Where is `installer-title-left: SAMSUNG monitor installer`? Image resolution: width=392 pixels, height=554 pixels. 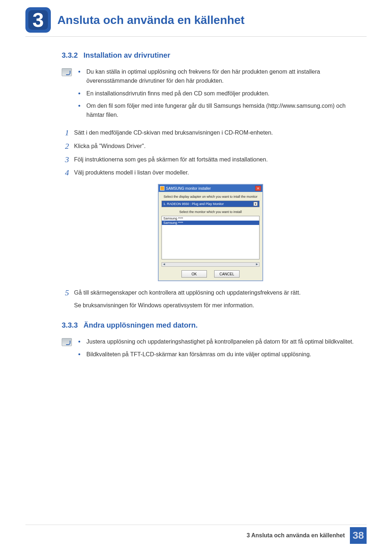
installer-title-left: SAMSUNG monitor installer is located at coordinates (185, 188).